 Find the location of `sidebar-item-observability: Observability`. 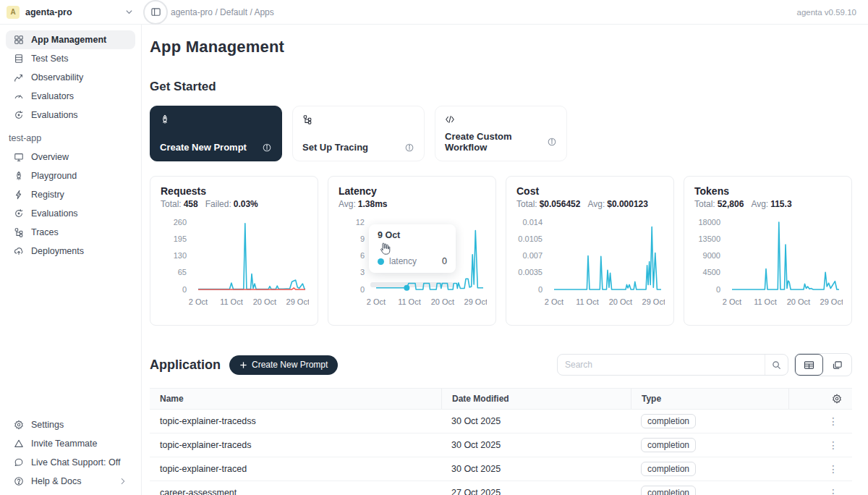

sidebar-item-observability: Observability is located at coordinates (71, 77).